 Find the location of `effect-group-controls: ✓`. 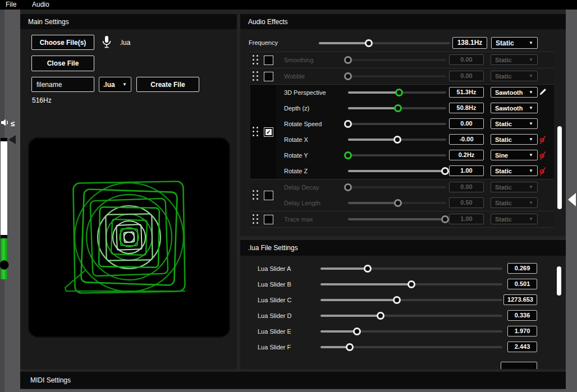

effect-group-controls: ✓ is located at coordinates (263, 132).